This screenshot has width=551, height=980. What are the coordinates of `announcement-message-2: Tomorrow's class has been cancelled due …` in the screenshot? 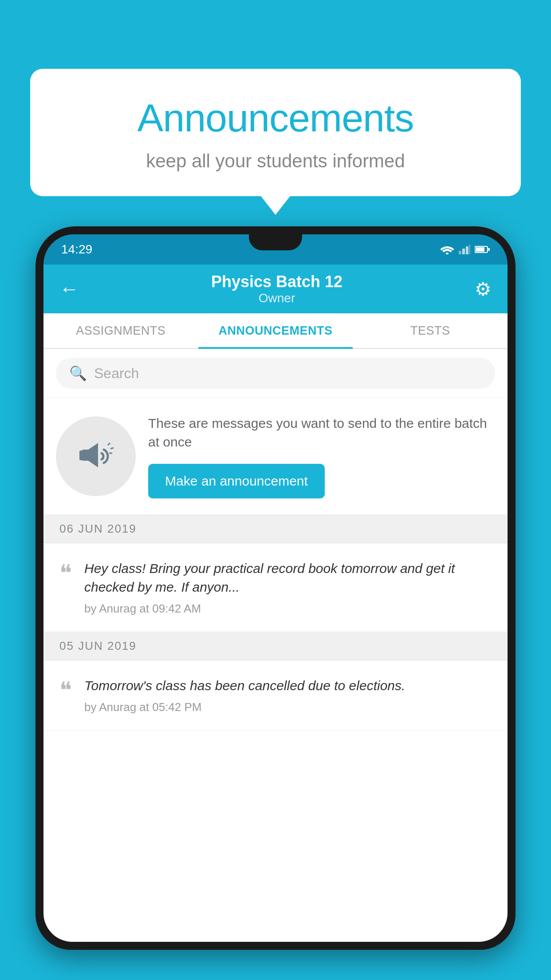 It's located at (288, 686).